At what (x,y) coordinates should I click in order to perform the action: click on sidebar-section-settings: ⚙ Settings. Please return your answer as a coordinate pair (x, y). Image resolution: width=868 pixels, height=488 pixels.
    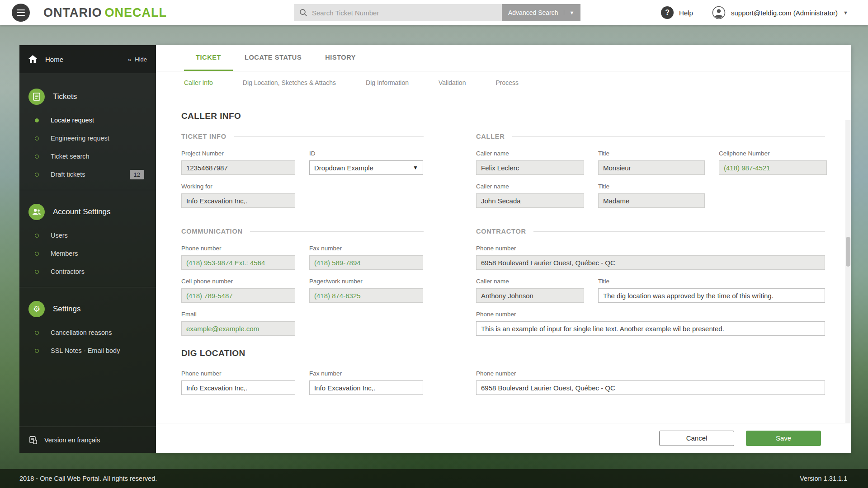
    Looking at the image, I should click on (88, 309).